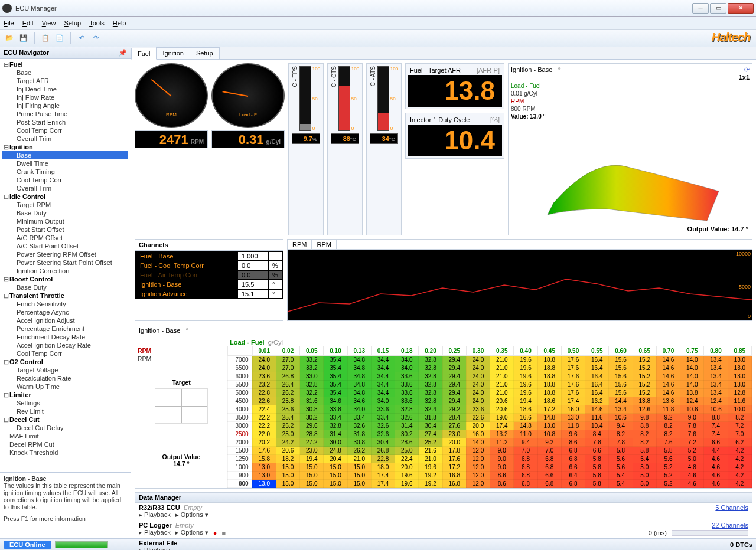 The width and height of the screenshot is (756, 550). I want to click on afr-display: Fuel - Target AFR[AFR-P] 13.8, so click(455, 86).